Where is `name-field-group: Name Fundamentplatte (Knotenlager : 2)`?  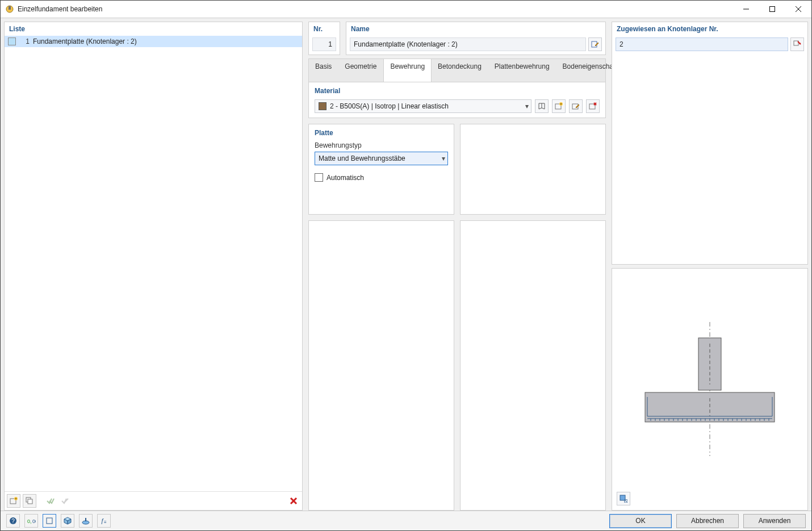
name-field-group: Name Fundamentplatte (Knotenlager : 2) is located at coordinates (476, 39).